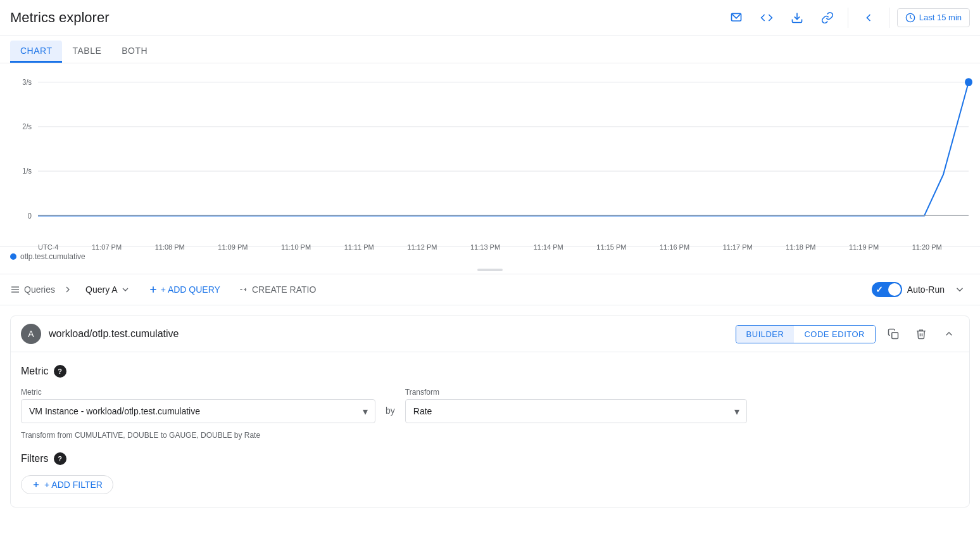 This screenshot has height=555, width=980. What do you see at coordinates (926, 290) in the screenshot?
I see `auto-run-label: Auto-Run` at bounding box center [926, 290].